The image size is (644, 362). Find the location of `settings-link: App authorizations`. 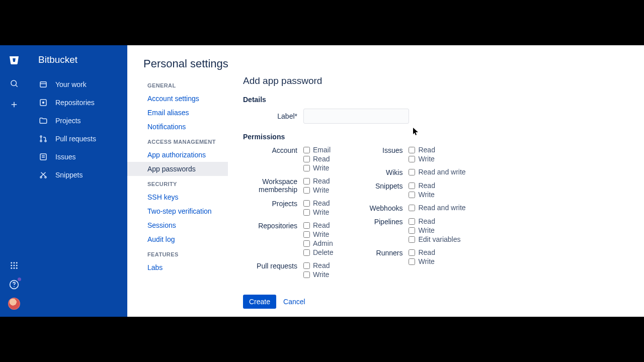

settings-link: App authorizations is located at coordinates (178, 155).